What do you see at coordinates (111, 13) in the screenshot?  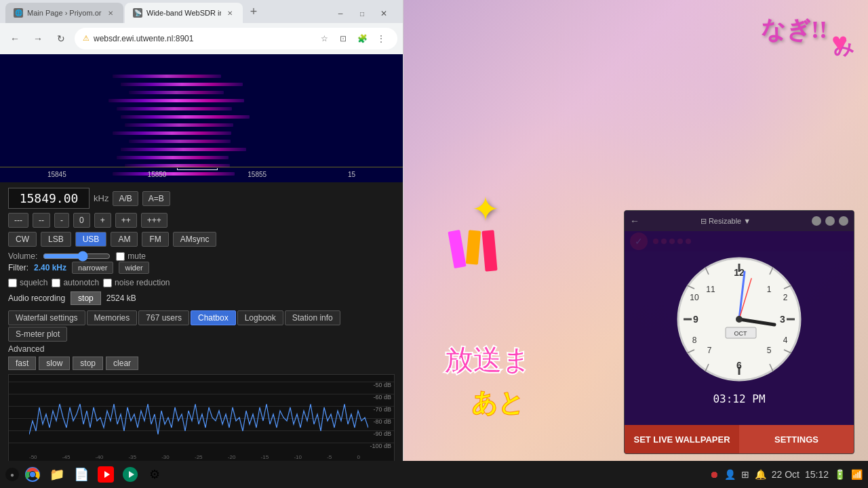 I see `tab1-close: ✕` at bounding box center [111, 13].